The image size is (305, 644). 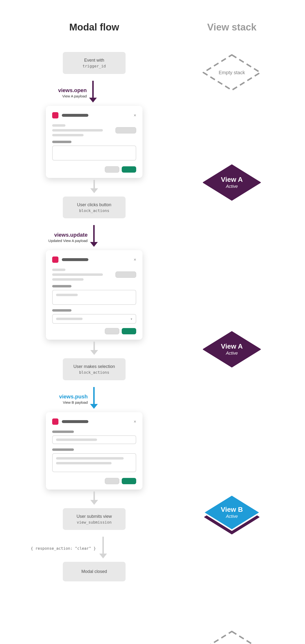 I want to click on event-title: User submits view, so click(x=94, y=516).